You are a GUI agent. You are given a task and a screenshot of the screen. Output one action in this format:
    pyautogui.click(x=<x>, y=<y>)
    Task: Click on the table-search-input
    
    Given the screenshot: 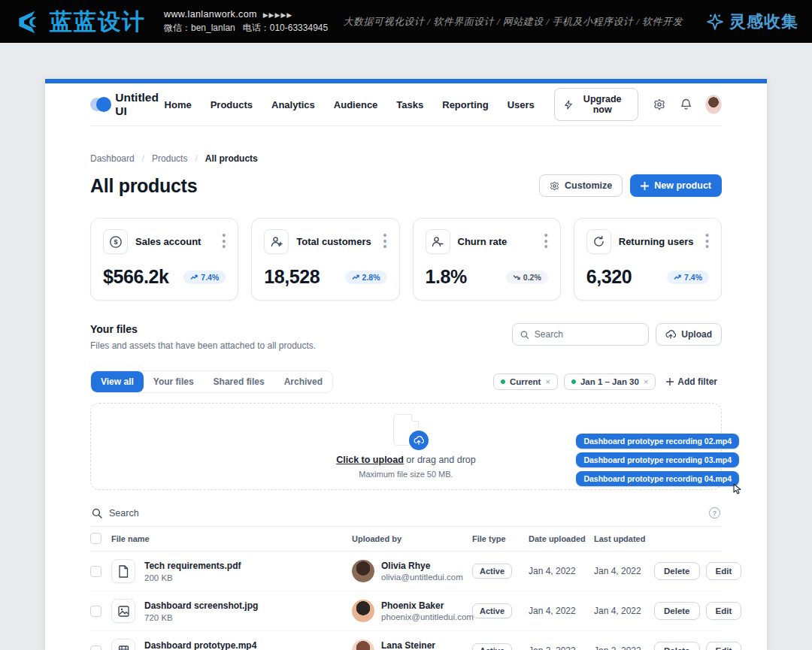 What is the action you would take?
    pyautogui.click(x=406, y=513)
    